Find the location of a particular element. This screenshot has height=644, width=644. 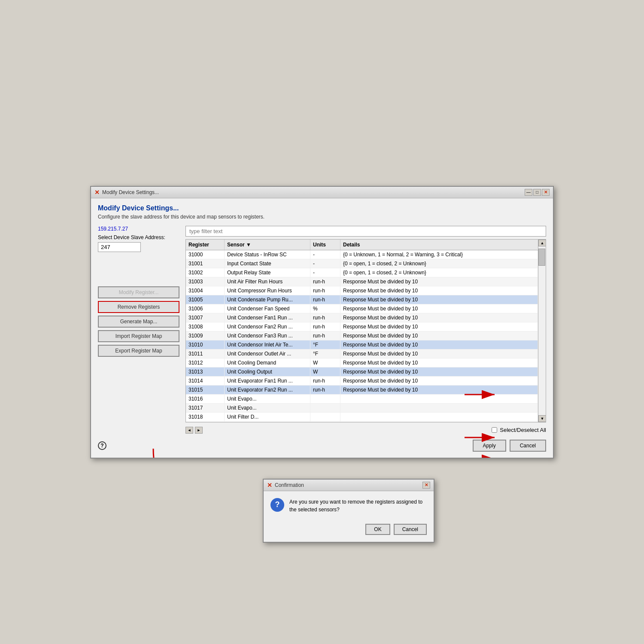

dialog-icon-title: ✕ is located at coordinates (270, 485).